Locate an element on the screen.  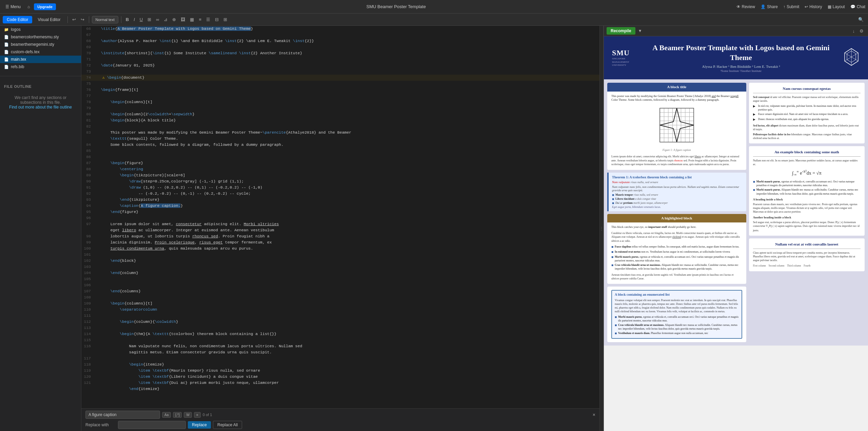
outline-link: Find out more about the file outline is located at coordinates (41, 107).